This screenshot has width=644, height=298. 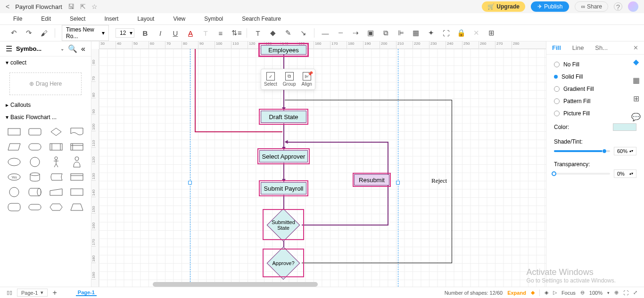 What do you see at coordinates (62, 49) in the screenshot?
I see `chevron-down-icon: ⌄` at bounding box center [62, 49].